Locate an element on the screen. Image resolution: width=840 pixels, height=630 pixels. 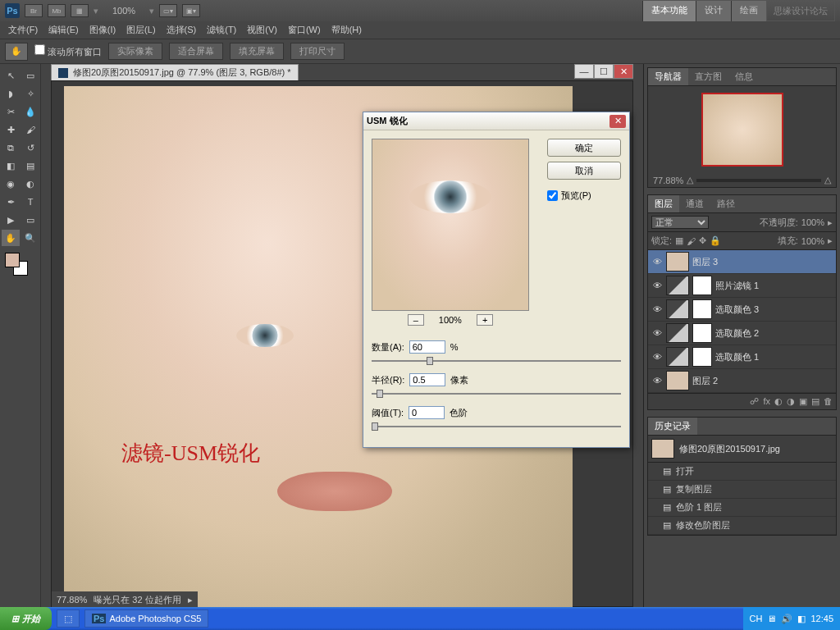
layer-name: 照片滤镜 1 is located at coordinates (737, 285).